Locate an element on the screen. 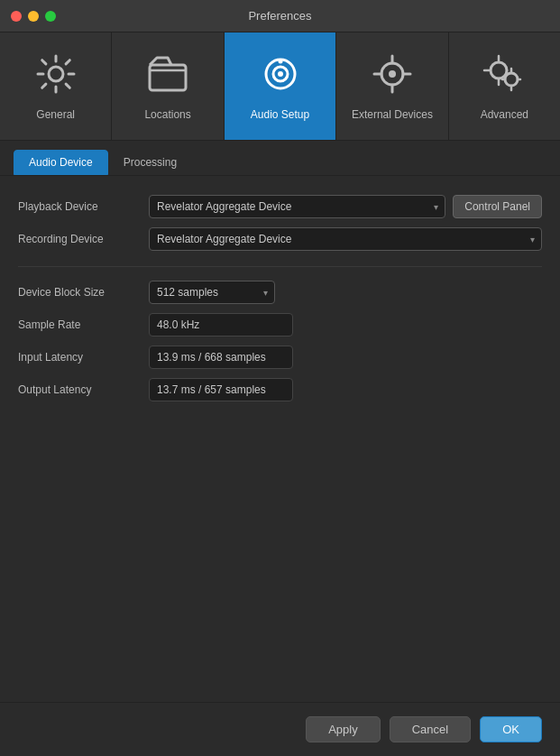 This screenshot has height=756, width=560. tab-advanced: Advanced is located at coordinates (505, 87).